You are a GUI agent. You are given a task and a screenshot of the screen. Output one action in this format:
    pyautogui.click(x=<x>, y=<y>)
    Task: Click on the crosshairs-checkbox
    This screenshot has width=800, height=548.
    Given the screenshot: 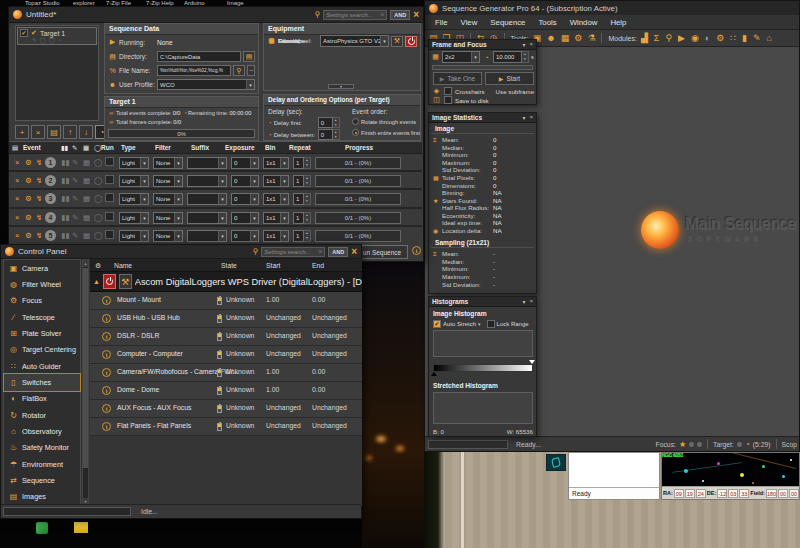 What is the action you would take?
    pyautogui.click(x=448, y=91)
    